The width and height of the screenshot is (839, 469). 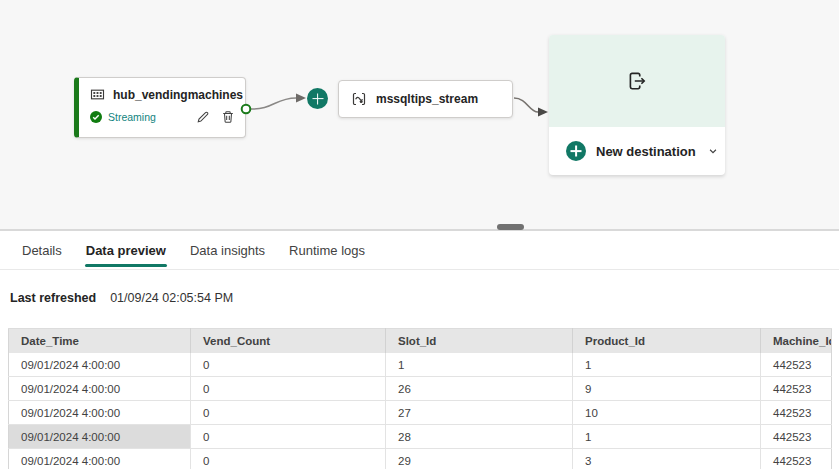 I want to click on chevron-down-icon, so click(x=713, y=151).